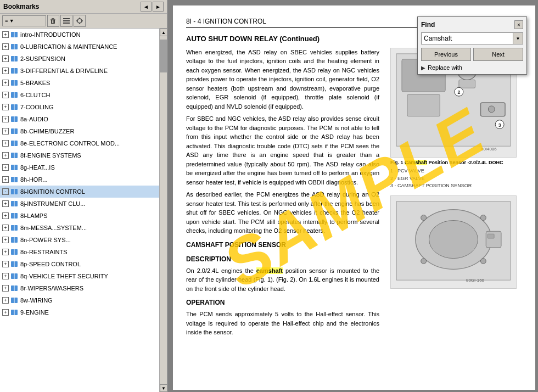 This screenshot has height=392, width=538. I want to click on scroll-up-arrow: ▲, so click(164, 32).